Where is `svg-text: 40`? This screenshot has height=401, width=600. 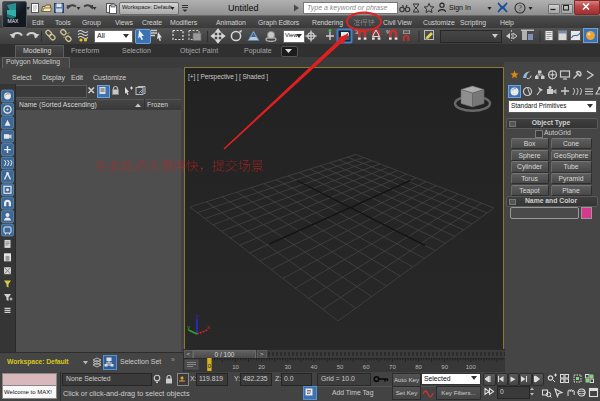
svg-text: 40 is located at coordinates (314, 367).